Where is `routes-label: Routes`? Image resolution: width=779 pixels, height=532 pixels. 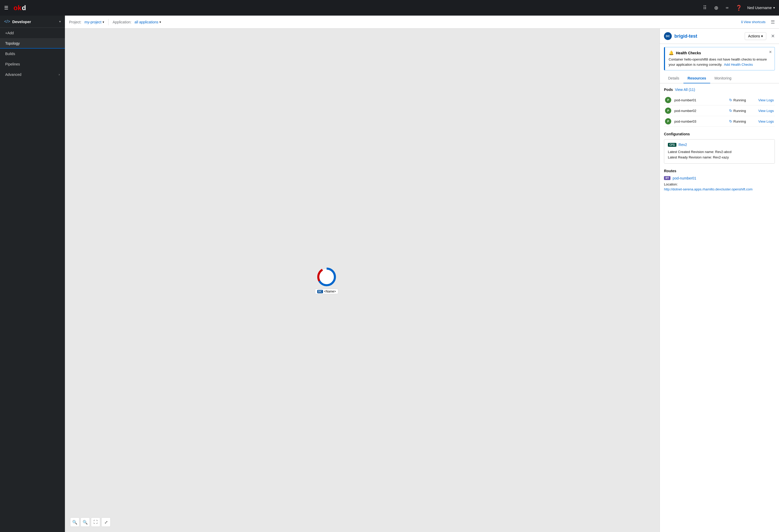 routes-label: Routes is located at coordinates (670, 171).